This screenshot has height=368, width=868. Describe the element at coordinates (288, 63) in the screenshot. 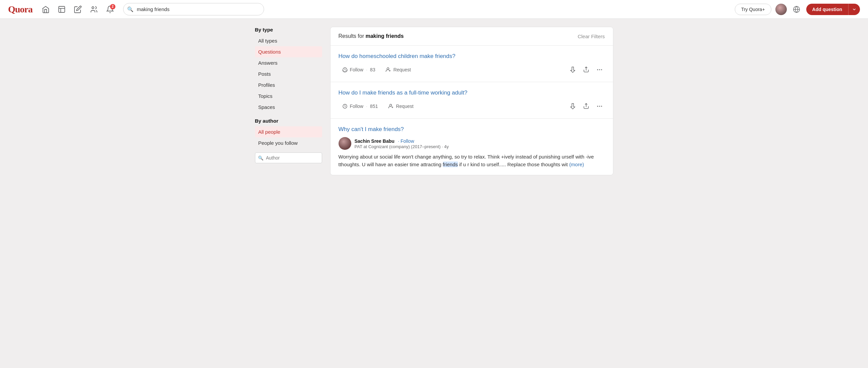

I see `sidebar-item-answers: Answers` at that location.